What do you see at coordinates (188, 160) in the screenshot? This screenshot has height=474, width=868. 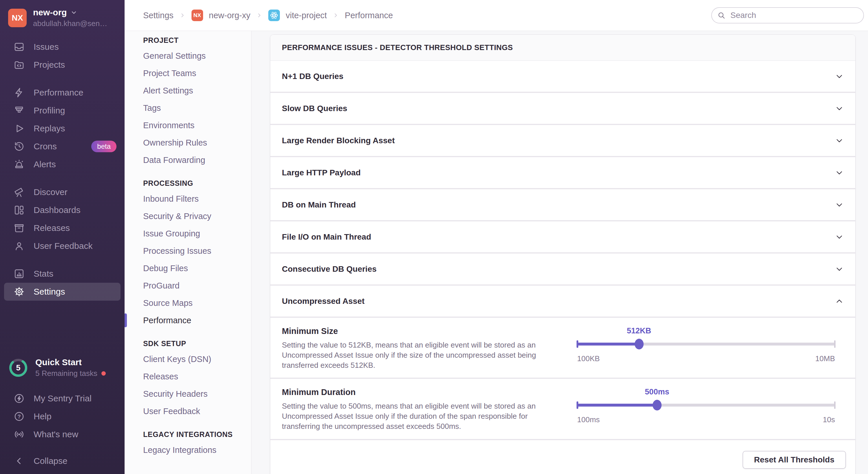 I see `settings-nav-item-data-forwarding: Data Forwarding` at bounding box center [188, 160].